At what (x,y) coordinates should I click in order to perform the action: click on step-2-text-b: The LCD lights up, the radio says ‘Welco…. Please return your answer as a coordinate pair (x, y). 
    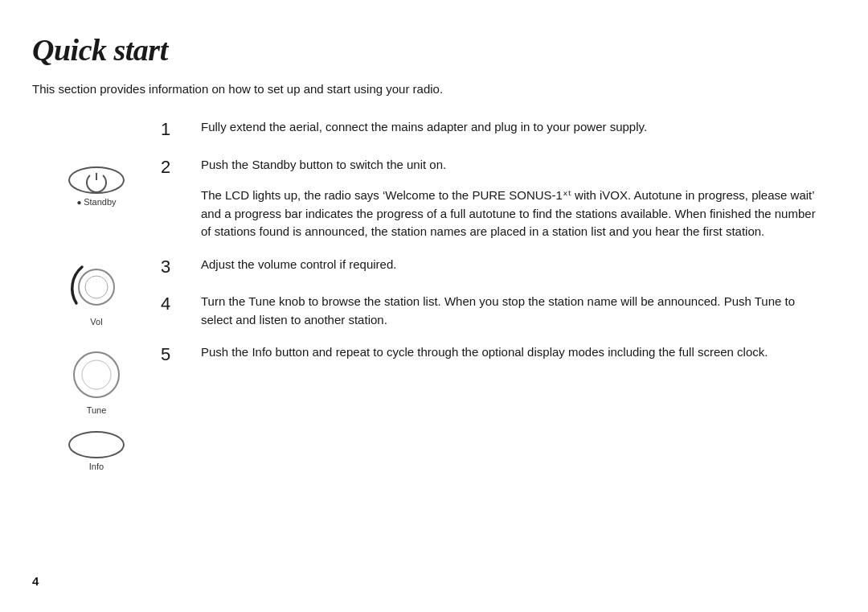
    Looking at the image, I should click on (510, 214).